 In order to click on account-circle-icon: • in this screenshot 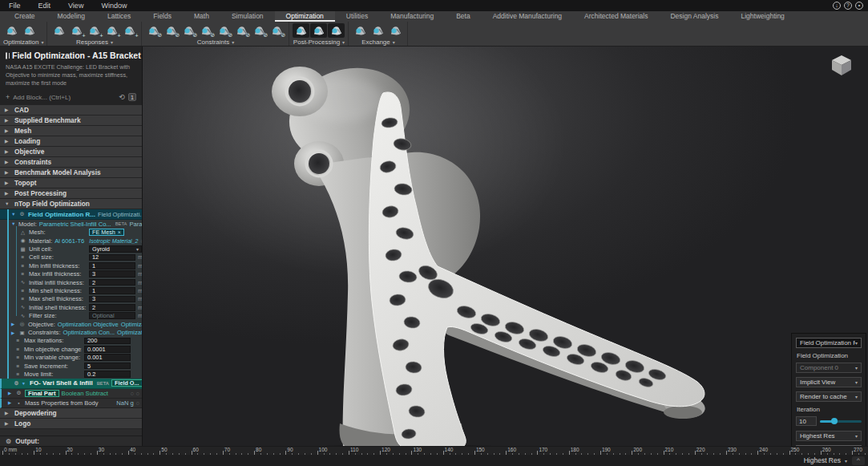, I will do `click(859, 6)`.